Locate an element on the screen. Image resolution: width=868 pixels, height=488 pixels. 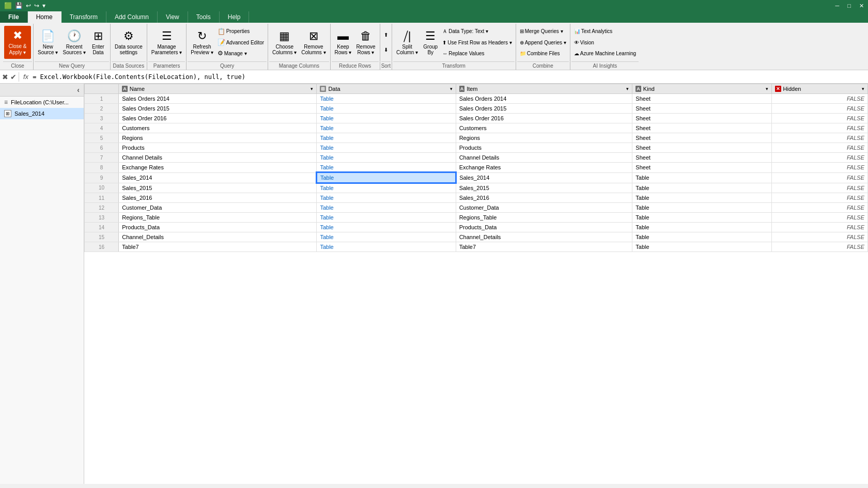
formula-input is located at coordinates (450, 77).